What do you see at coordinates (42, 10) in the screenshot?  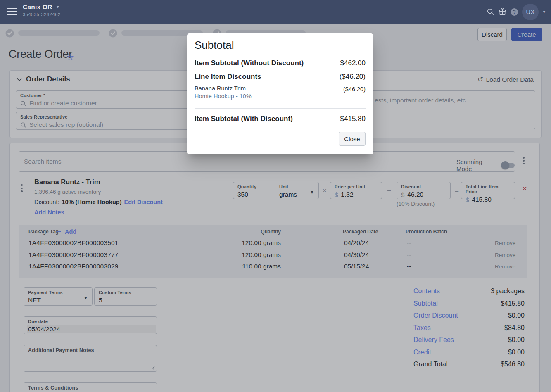 I see `facility-switcher: Canix OR ▼ 354535-3262462` at bounding box center [42, 10].